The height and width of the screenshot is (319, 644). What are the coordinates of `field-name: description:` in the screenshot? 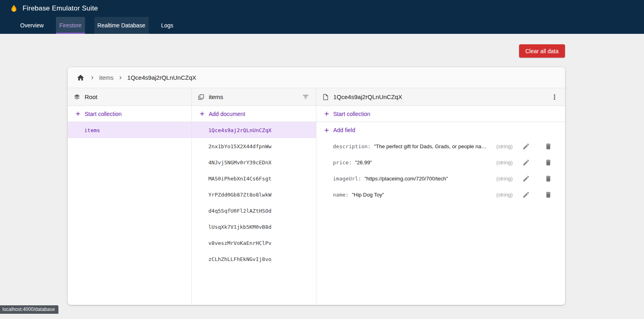 It's located at (352, 147).